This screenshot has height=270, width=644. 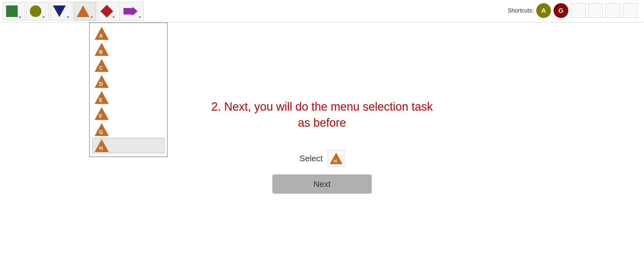 What do you see at coordinates (311, 158) in the screenshot?
I see `select-label: Select` at bounding box center [311, 158].